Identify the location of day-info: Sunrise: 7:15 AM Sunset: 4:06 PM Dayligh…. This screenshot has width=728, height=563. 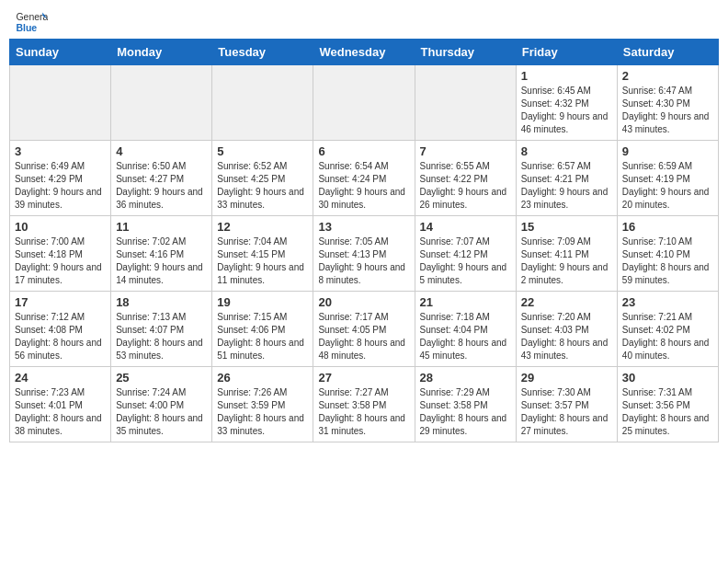
(263, 337).